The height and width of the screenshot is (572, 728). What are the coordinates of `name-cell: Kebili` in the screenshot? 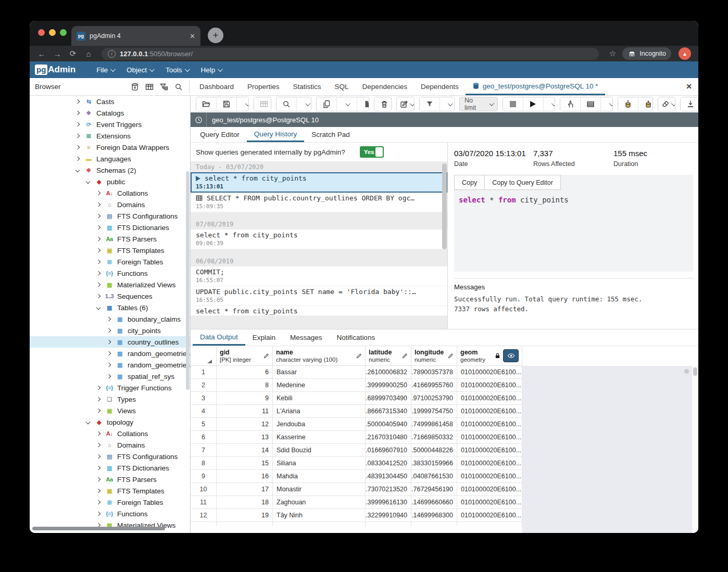 It's located at (319, 399).